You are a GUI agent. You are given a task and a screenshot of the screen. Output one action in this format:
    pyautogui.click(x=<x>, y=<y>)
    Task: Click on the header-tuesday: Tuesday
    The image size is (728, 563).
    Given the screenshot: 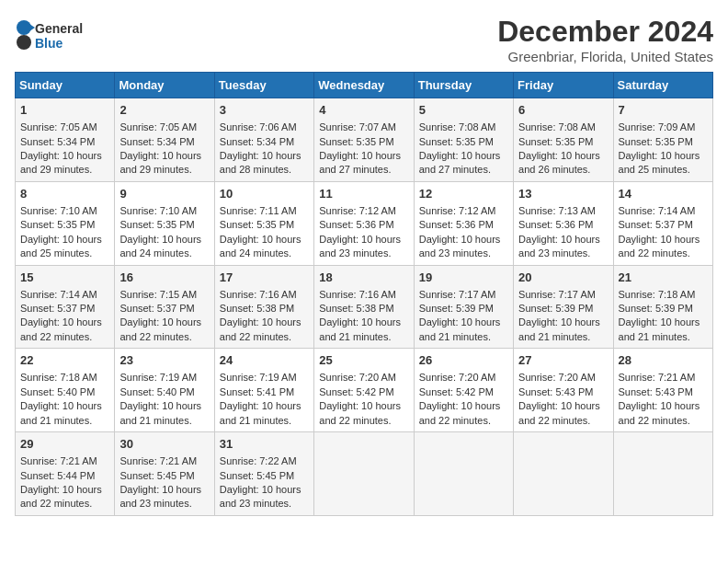 What is the action you would take?
    pyautogui.click(x=264, y=86)
    